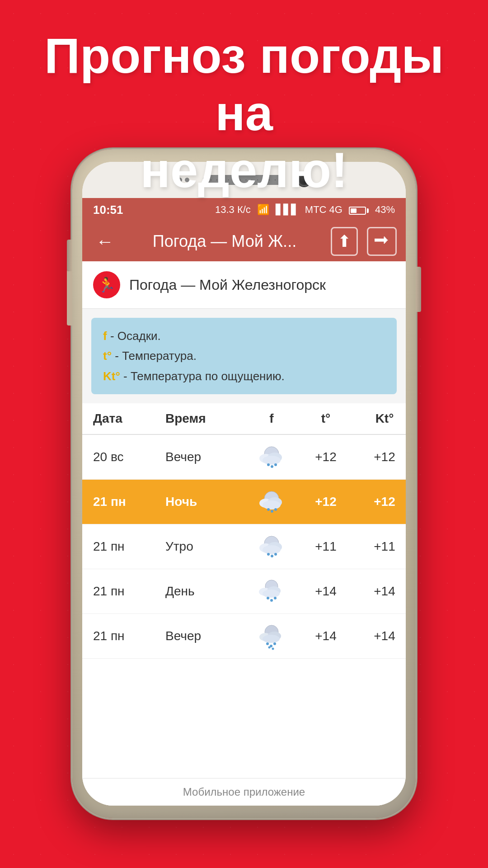 The image size is (488, 868). What do you see at coordinates (382, 241) in the screenshot?
I see `export-button: ⮕` at bounding box center [382, 241].